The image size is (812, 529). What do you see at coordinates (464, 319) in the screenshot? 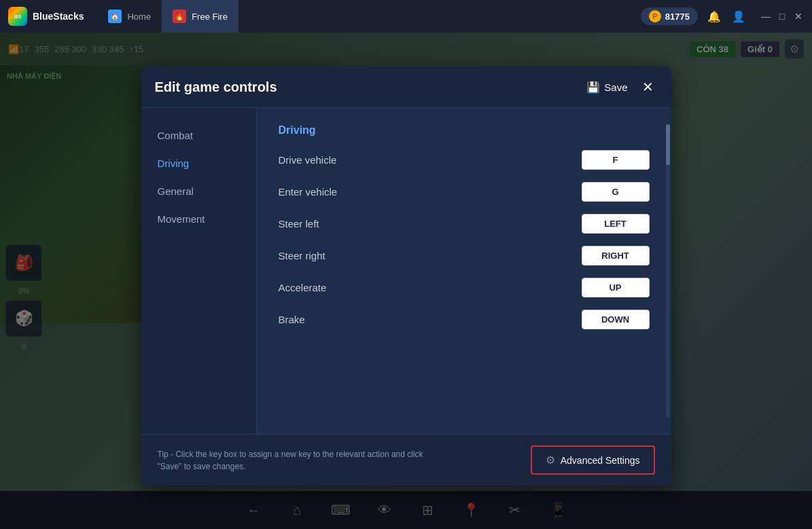
I see `control-row-brake: Brake DOWN` at bounding box center [464, 319].